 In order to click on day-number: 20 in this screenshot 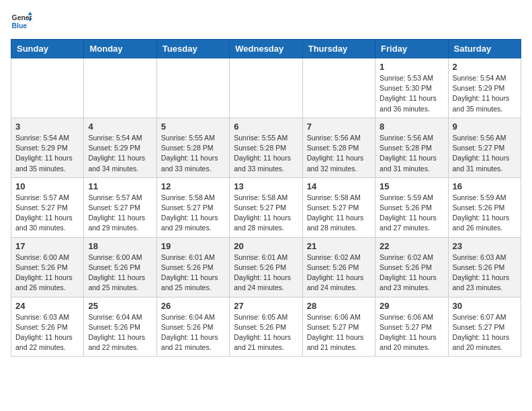, I will do `click(266, 246)`.